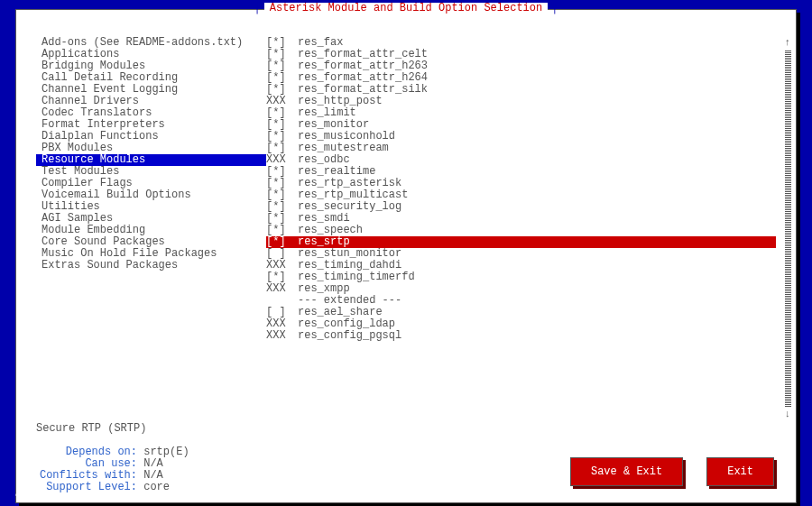 This screenshot has width=812, height=506. What do you see at coordinates (406, 9) in the screenshot?
I see `panel-title-wrap: ┤Asterisk Module and Build Option Select…` at bounding box center [406, 9].